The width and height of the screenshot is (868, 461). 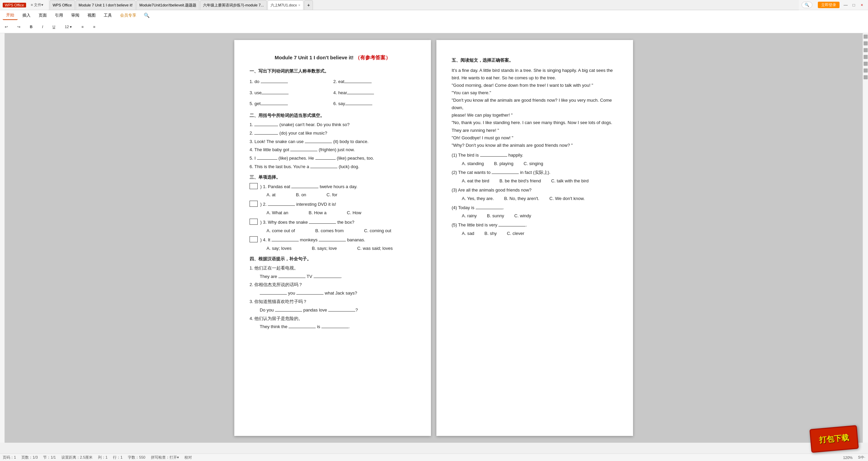 I want to click on maximize-button: □, so click(x=854, y=5).